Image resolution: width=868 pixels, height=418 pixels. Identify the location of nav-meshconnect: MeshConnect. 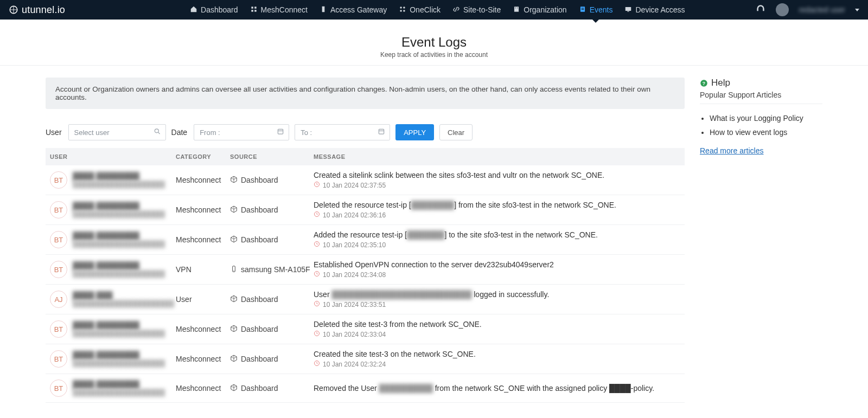
(279, 10).